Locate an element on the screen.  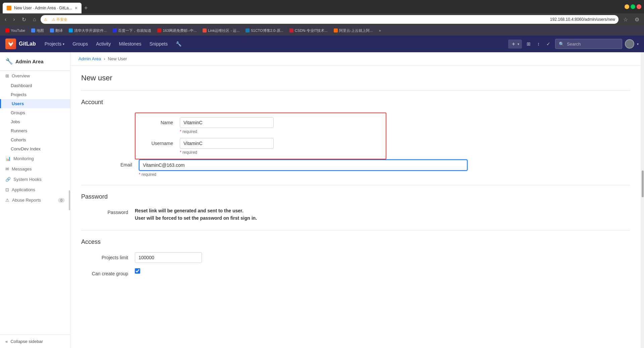
todos-icon: ✓ is located at coordinates (548, 44).